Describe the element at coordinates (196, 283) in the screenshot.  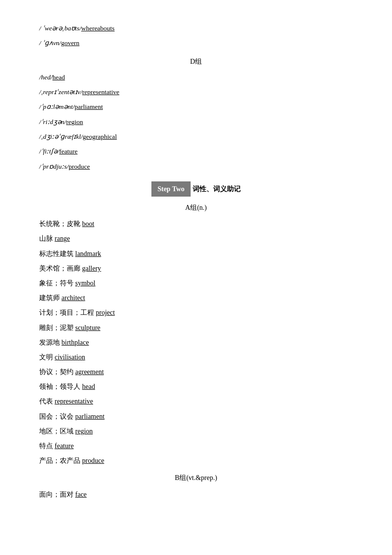
I see `vocab-symbol: 象征；符号 symbol` at that location.